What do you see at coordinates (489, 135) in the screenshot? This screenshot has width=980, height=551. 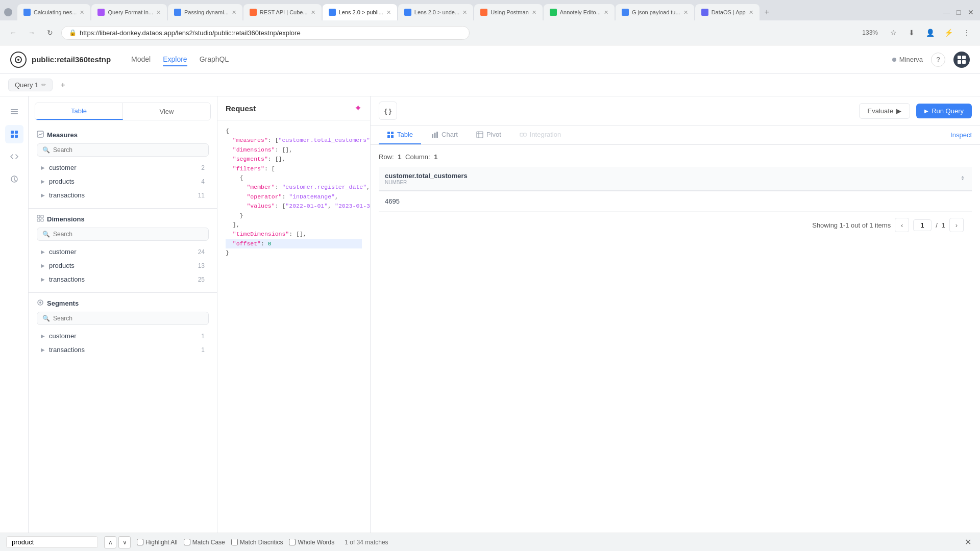 I see `result-tab-pivot: Pivot` at bounding box center [489, 135].